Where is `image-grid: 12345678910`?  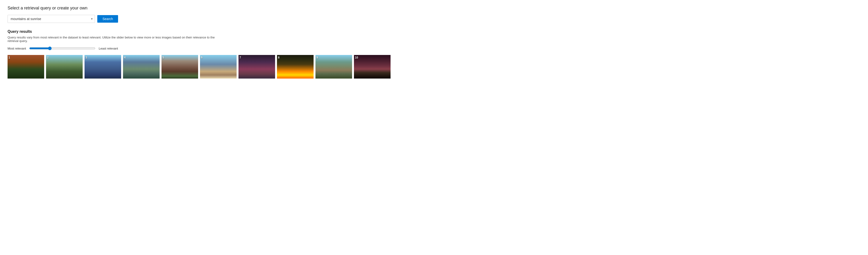
image-grid: 12345678910 is located at coordinates (434, 67).